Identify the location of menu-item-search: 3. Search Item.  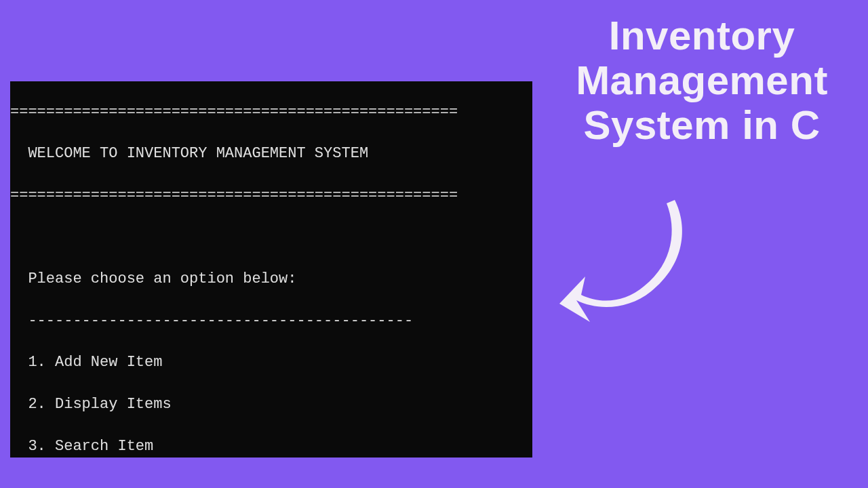
(271, 447).